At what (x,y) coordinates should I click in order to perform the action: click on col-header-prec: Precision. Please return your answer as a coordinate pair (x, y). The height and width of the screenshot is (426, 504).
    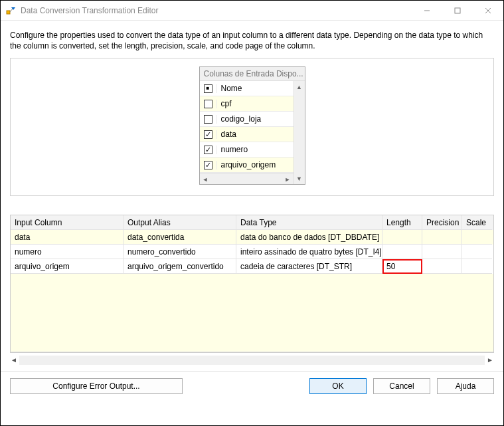
    Looking at the image, I should click on (442, 223).